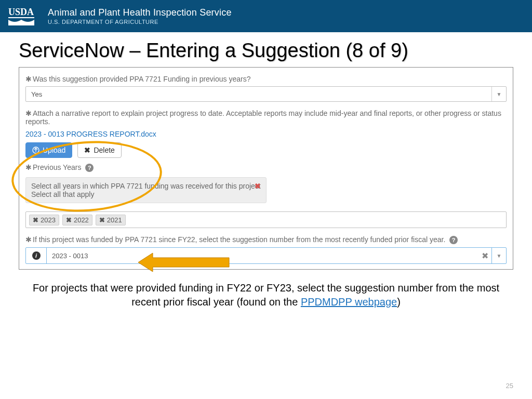 The width and height of the screenshot is (532, 399). I want to click on select-suggestion: i 2023 - 0013 ✖ ▼, so click(266, 256).